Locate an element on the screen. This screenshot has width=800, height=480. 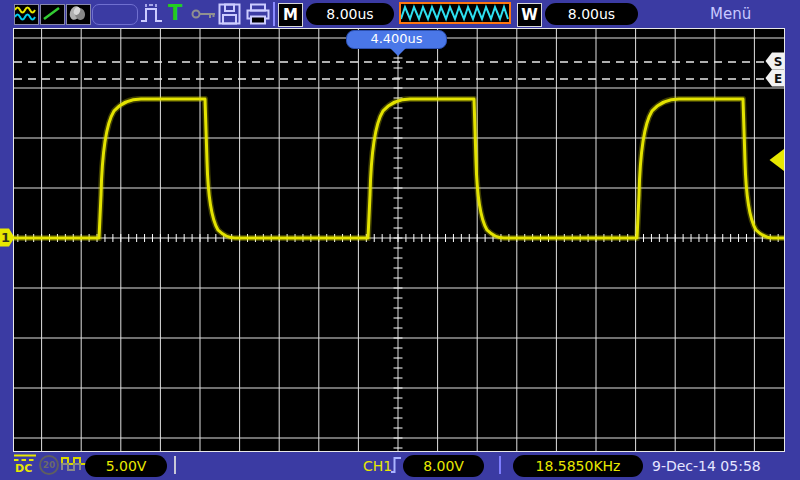
cursor-line-icon is located at coordinates (52, 14).